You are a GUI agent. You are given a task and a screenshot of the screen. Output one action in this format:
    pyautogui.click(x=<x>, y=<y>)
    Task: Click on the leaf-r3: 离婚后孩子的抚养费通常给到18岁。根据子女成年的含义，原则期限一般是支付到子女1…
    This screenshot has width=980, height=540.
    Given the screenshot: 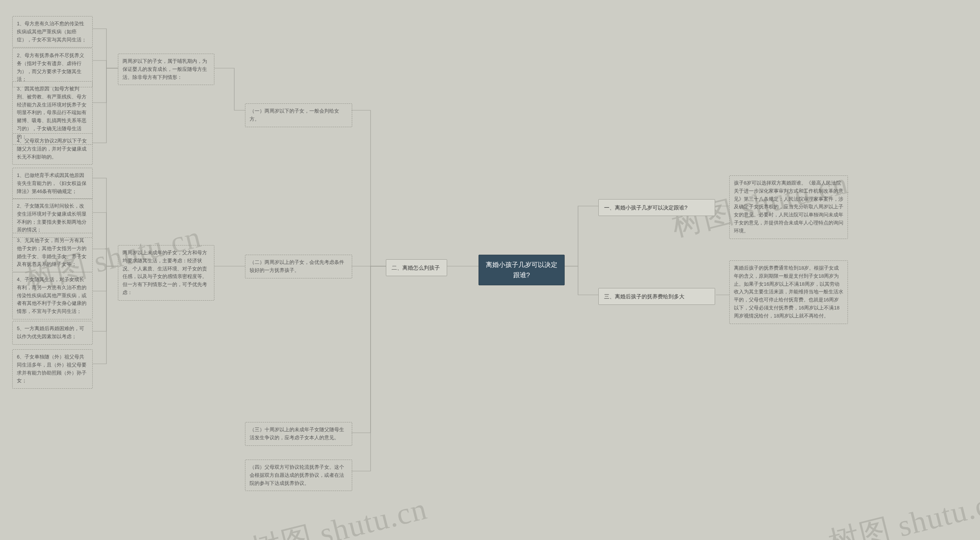 What is the action you would take?
    pyautogui.click(x=789, y=292)
    